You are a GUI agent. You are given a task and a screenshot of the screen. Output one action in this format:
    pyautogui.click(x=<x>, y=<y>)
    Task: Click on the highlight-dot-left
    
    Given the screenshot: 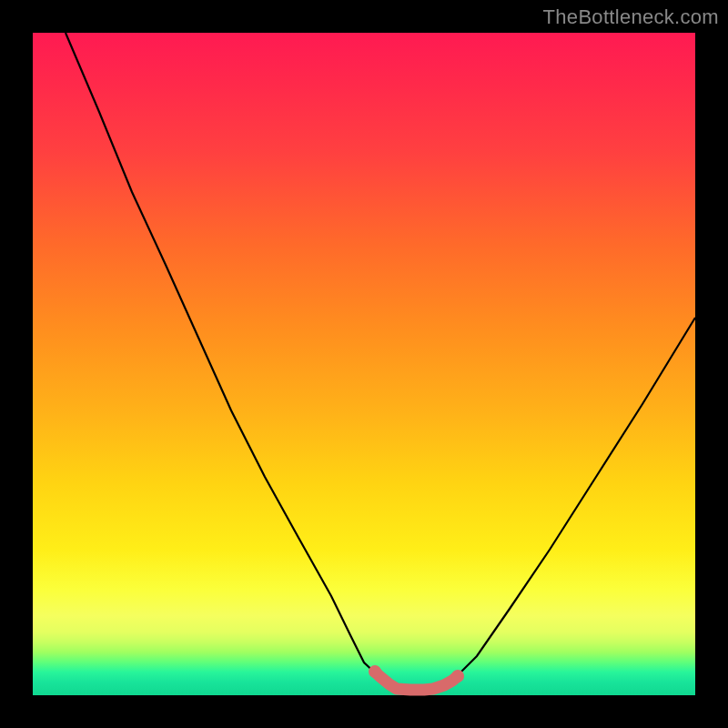 What is the action you would take?
    pyautogui.click(x=375, y=672)
    